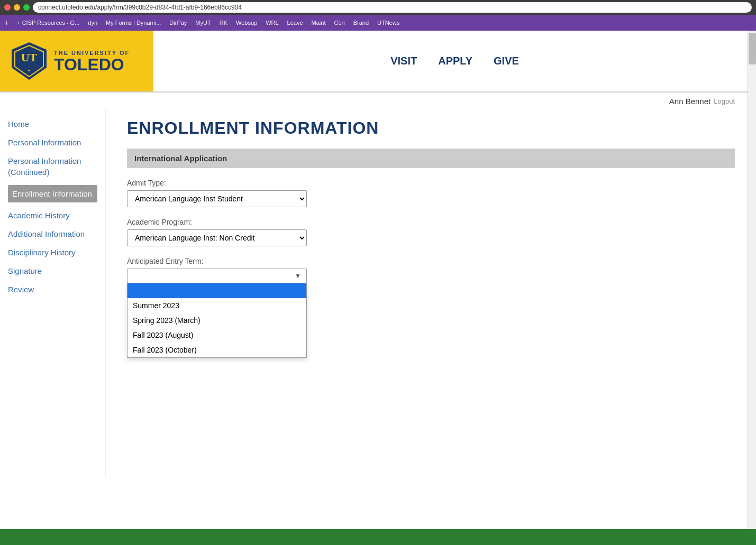 The image size is (756, 545). What do you see at coordinates (318, 23) in the screenshot?
I see `bookmark-maint: Maint` at bounding box center [318, 23].